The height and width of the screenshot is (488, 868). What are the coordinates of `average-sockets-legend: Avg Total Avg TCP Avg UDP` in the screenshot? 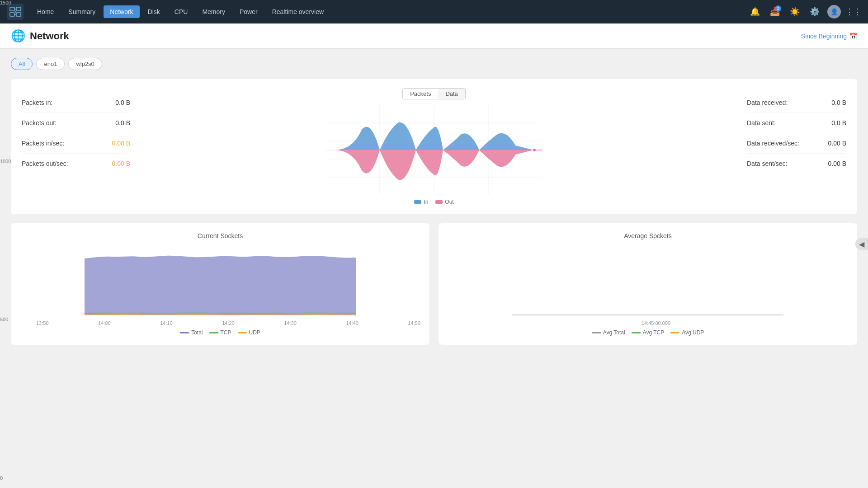 It's located at (648, 333).